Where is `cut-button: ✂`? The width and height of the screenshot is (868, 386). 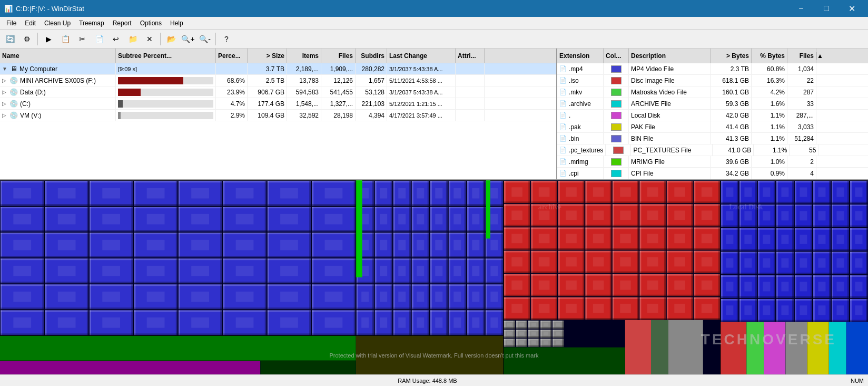 cut-button: ✂ is located at coordinates (82, 39).